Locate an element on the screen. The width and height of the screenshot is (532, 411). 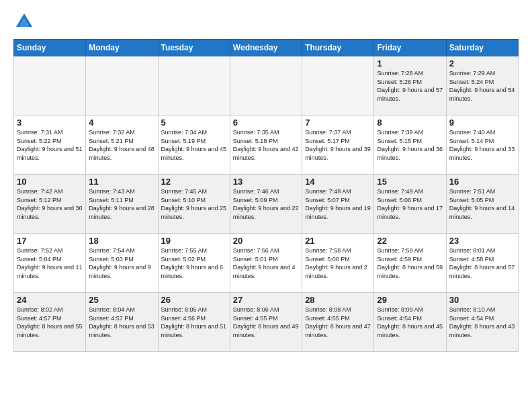
calendar-cell: 14Sunrise: 7:48 AMSunset: 5:07 PMDayligh… is located at coordinates (339, 204).